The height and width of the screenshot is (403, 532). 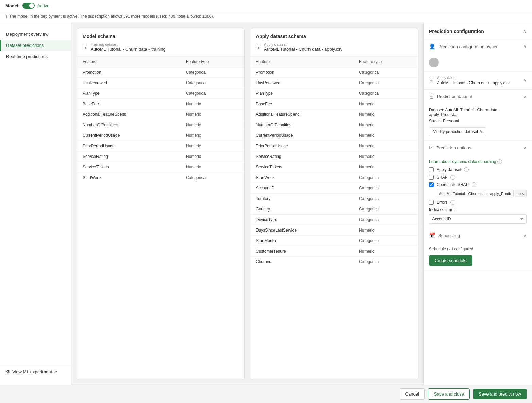 I want to click on owner-section-header: 👤 Prediction configuration owner ∨, so click(x=478, y=47).